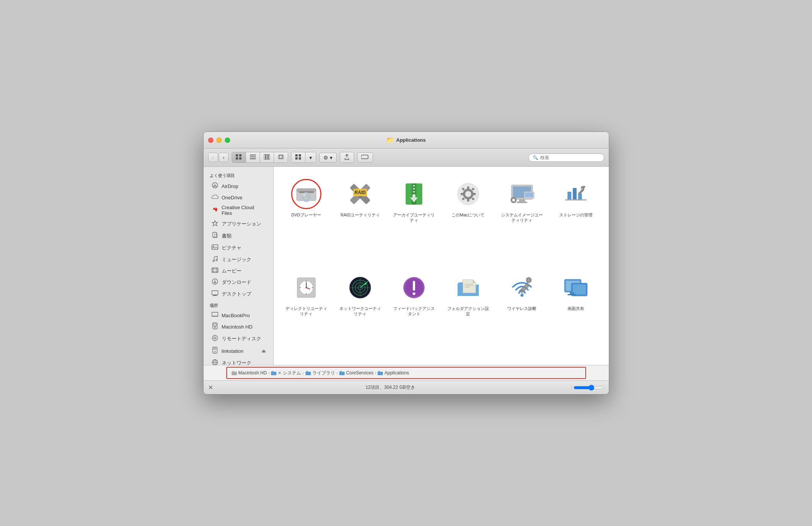 The width and height of the screenshot is (812, 526). I want to click on pathbar-wrapper: Macintosh HD › ✕ システム › ライブラリ › CoreServ…, so click(406, 373).